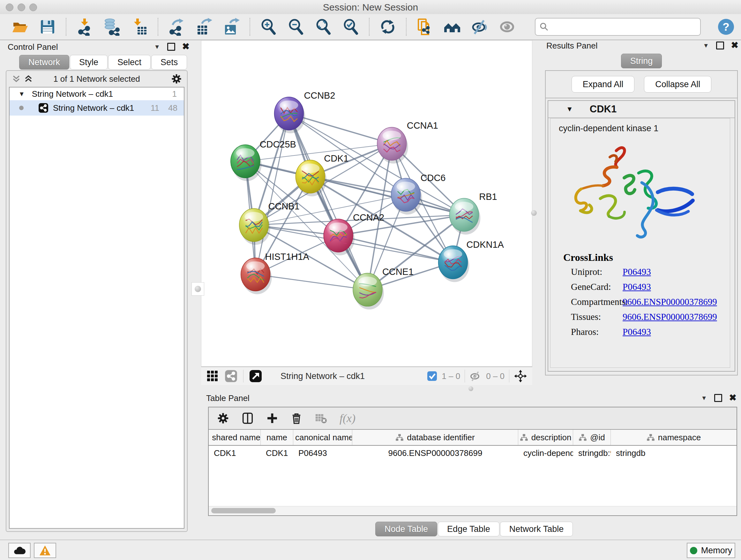 This screenshot has width=741, height=560. Describe the element at coordinates (569, 109) in the screenshot. I see `section-expander-icon: ▼` at that location.